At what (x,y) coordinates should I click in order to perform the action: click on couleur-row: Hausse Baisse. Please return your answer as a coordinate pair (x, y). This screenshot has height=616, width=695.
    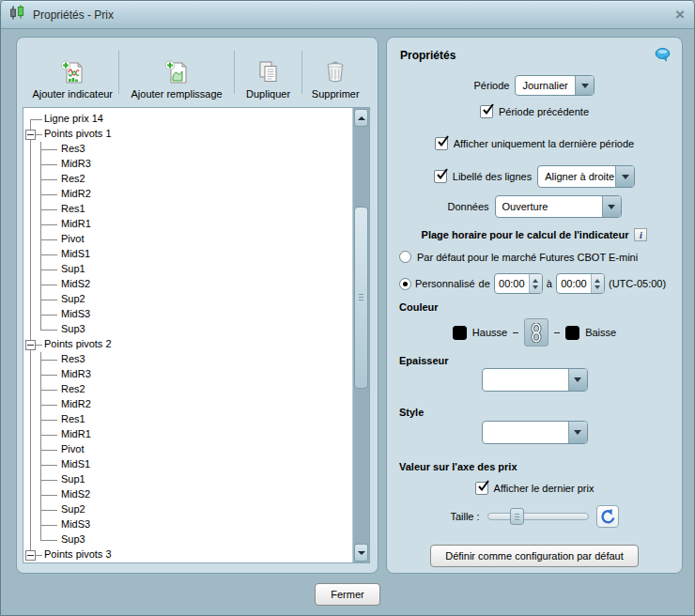
    Looking at the image, I should click on (534, 332).